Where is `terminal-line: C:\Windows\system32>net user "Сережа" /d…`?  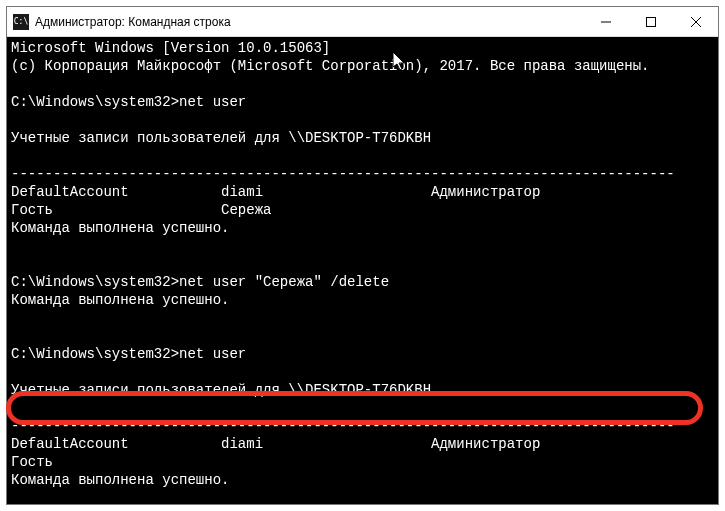
terminal-line: C:\Windows\system32>net user "Сережа" /d… is located at coordinates (362, 282).